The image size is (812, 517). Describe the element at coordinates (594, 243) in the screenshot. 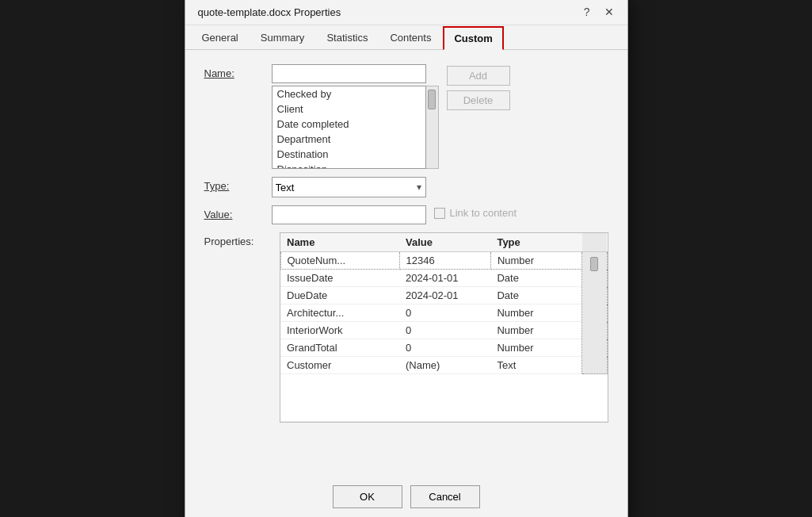

I see `col-header-scroll` at that location.